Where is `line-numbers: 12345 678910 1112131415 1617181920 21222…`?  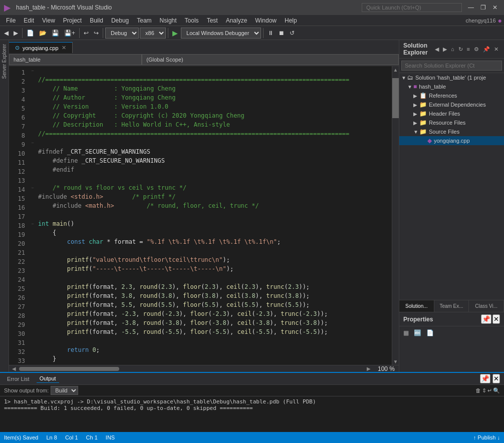 line-numbers: 12345 678910 1112131415 1617181920 21222… is located at coordinates (19, 215).